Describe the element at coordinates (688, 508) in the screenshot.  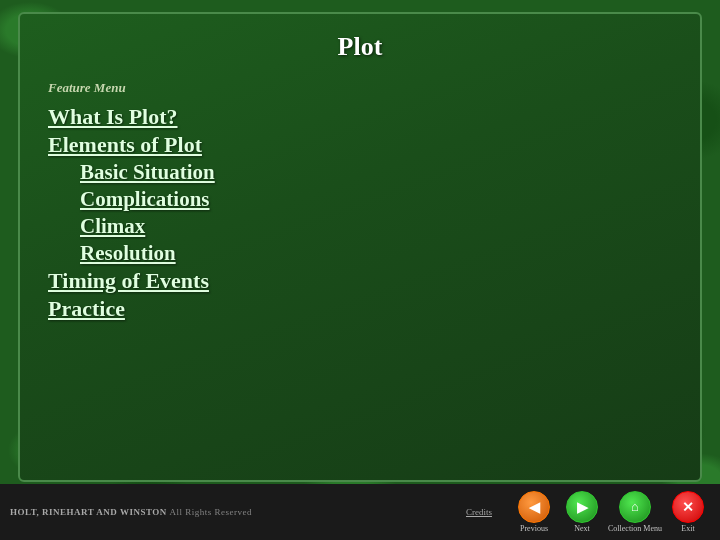
I see `x-icon: ✕` at that location.